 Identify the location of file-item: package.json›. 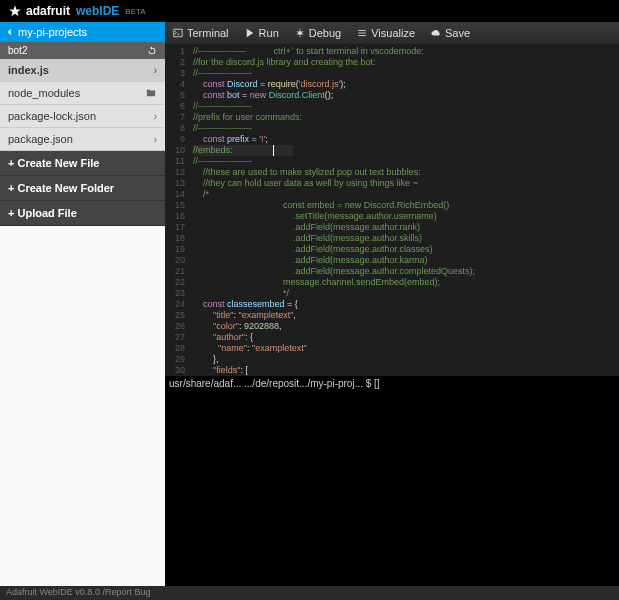
(82, 140).